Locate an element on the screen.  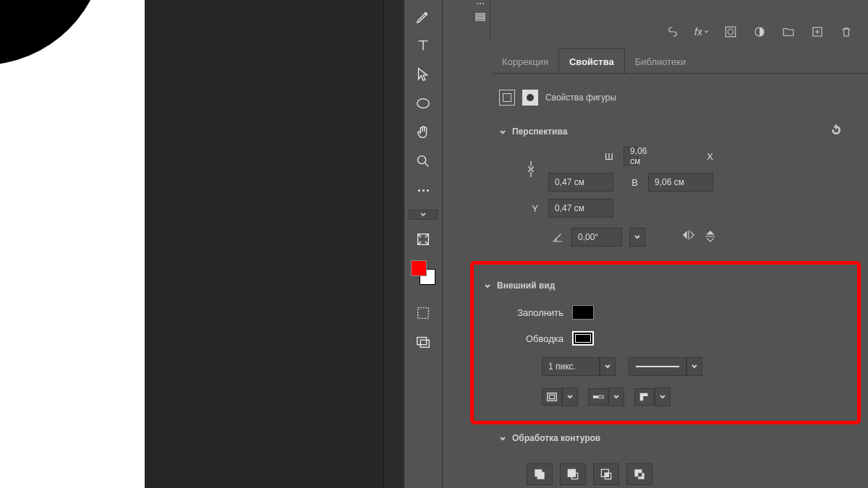
new-layer-icon is located at coordinates (817, 32).